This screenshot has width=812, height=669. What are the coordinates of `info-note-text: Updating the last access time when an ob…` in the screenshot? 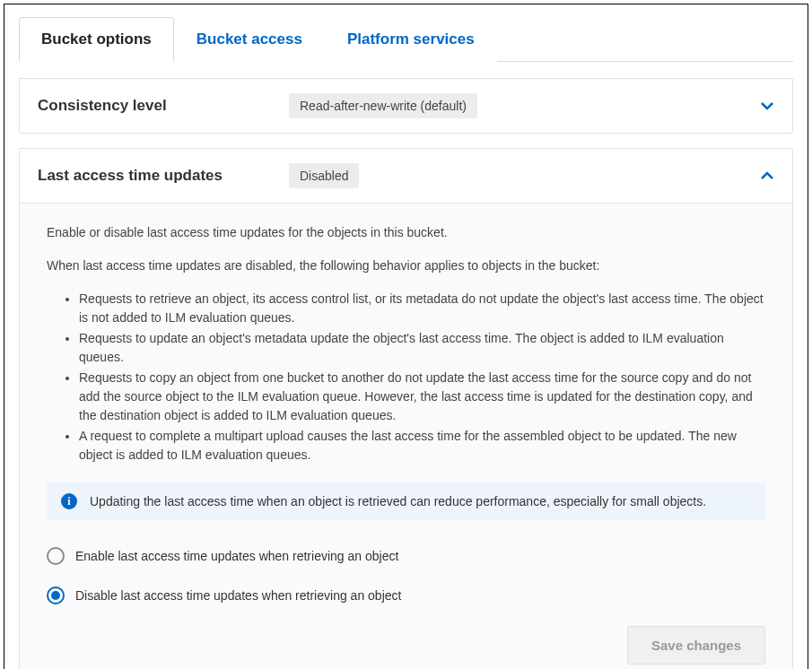 It's located at (398, 501).